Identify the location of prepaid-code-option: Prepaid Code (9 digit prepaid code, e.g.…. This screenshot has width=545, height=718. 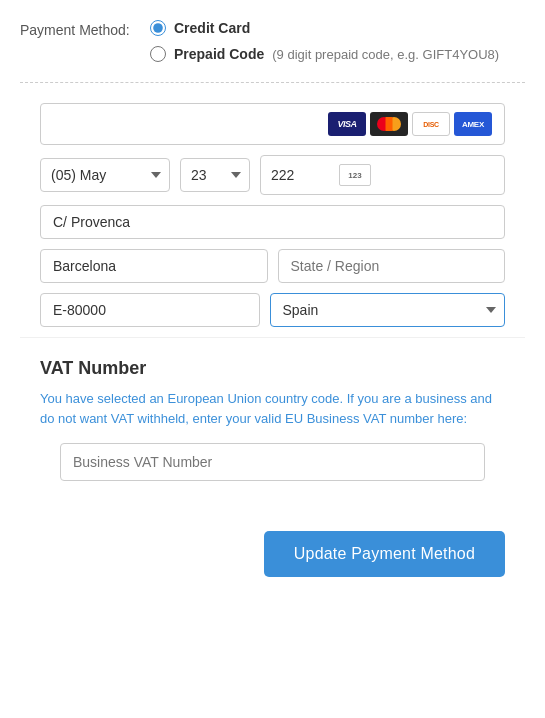
(324, 54).